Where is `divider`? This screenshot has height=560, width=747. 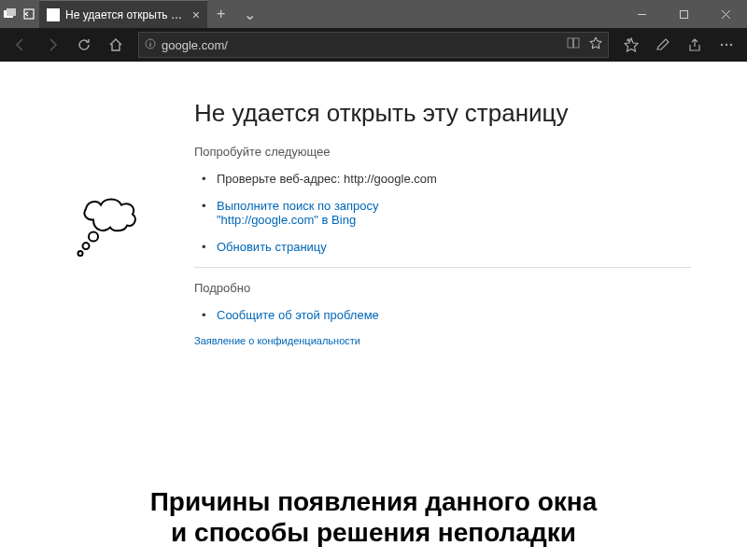
divider is located at coordinates (443, 267).